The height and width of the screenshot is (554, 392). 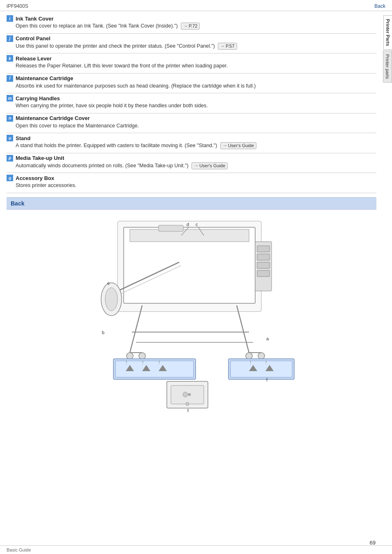 I want to click on svg-text: c, so click(x=197, y=224).